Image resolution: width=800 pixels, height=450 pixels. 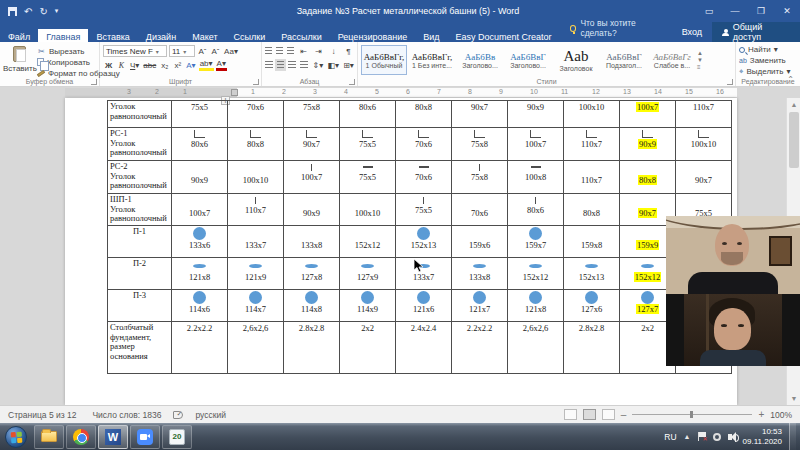 What do you see at coordinates (790, 80) in the screenshot?
I see `collapse-ribbon-icon: ⌃` at bounding box center [790, 80].